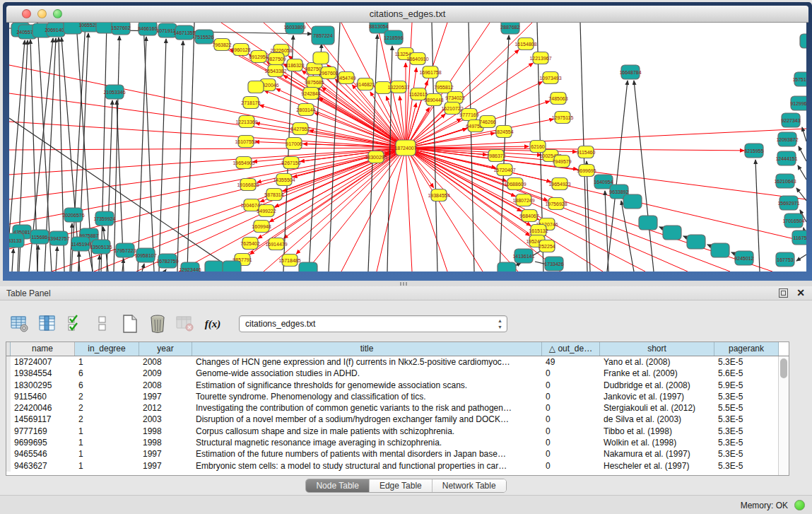 This screenshot has width=812, height=514. I want to click on column-header-in_degree: in_degree, so click(107, 349).